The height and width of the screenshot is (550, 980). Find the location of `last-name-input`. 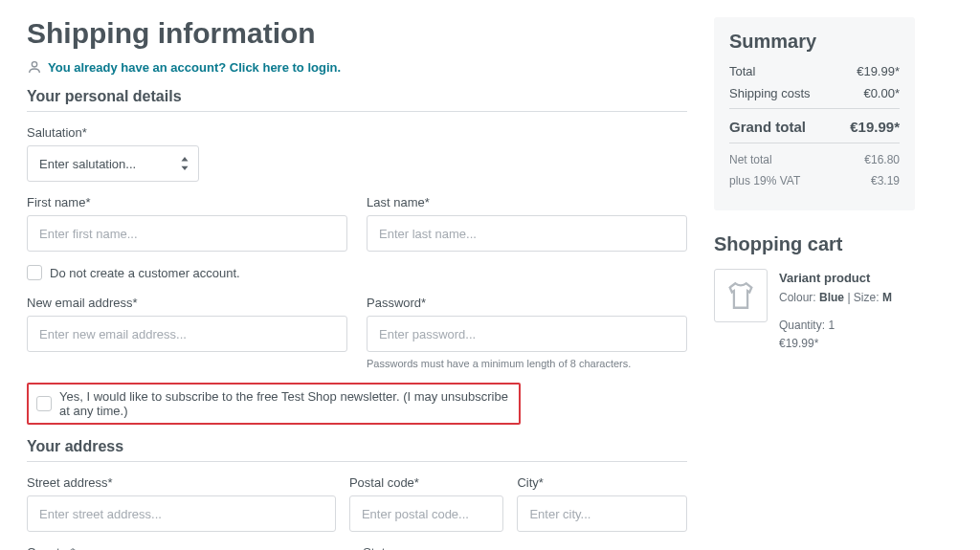

last-name-input is located at coordinates (526, 233).